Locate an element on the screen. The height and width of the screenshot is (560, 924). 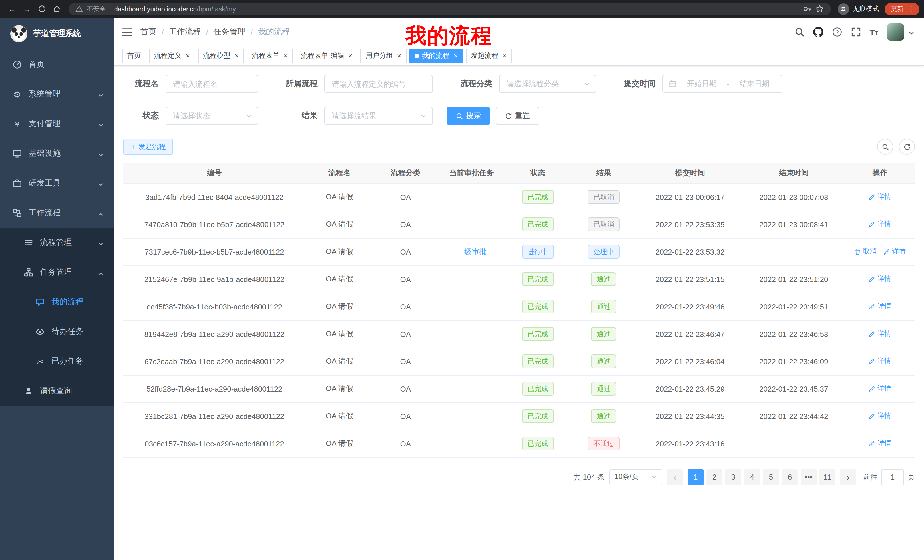
home-glyph-icon is located at coordinates (56, 9).